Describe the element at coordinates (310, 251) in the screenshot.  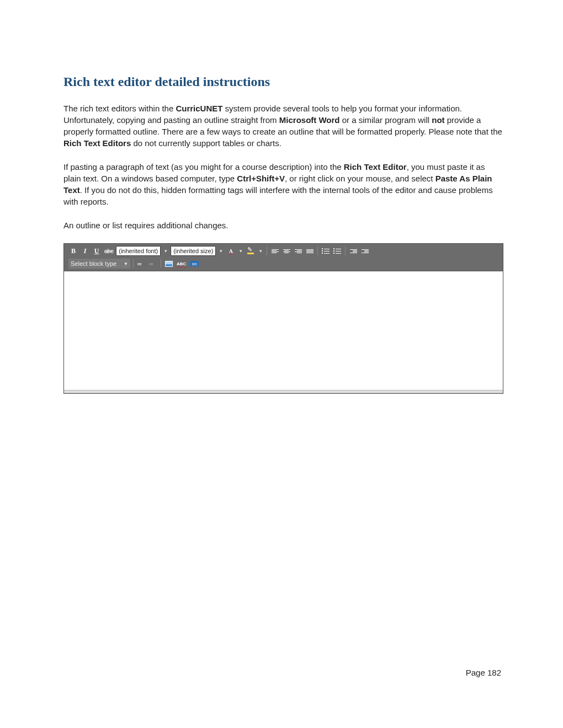
I see `align-justify-icon` at that location.